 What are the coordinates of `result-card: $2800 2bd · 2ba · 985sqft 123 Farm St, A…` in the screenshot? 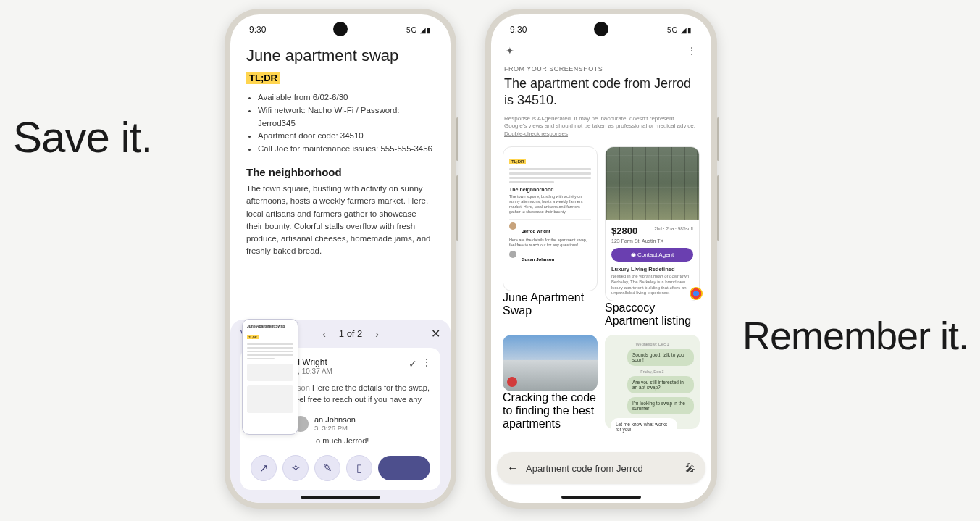 It's located at (652, 237).